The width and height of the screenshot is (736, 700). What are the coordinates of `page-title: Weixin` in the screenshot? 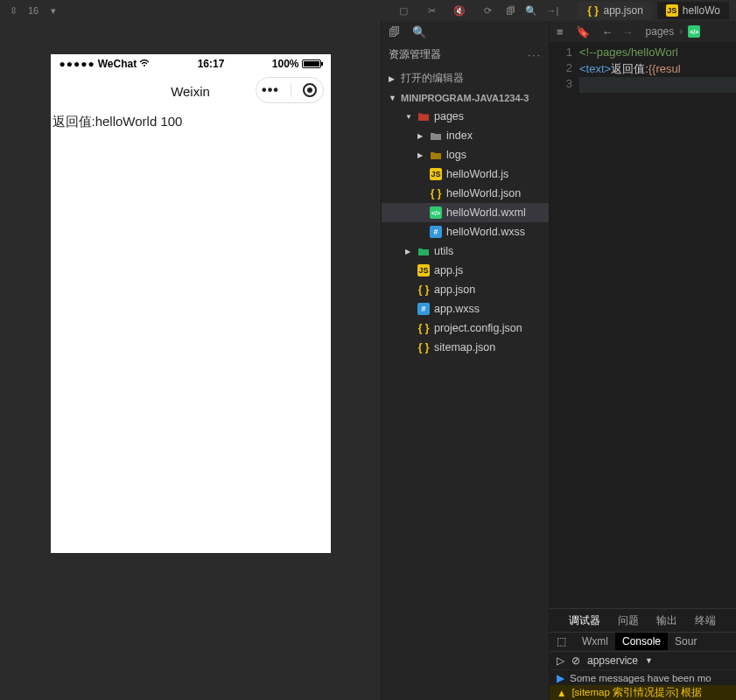 It's located at (191, 91).